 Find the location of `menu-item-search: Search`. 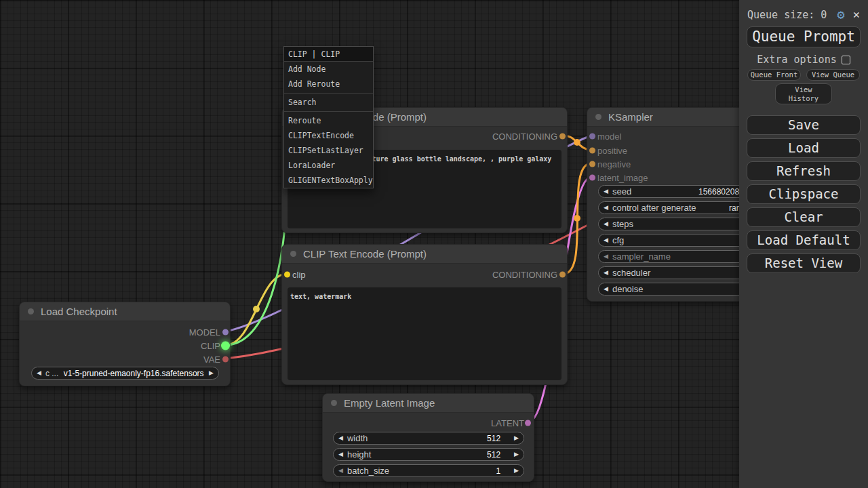

menu-item-search: Search is located at coordinates (328, 102).